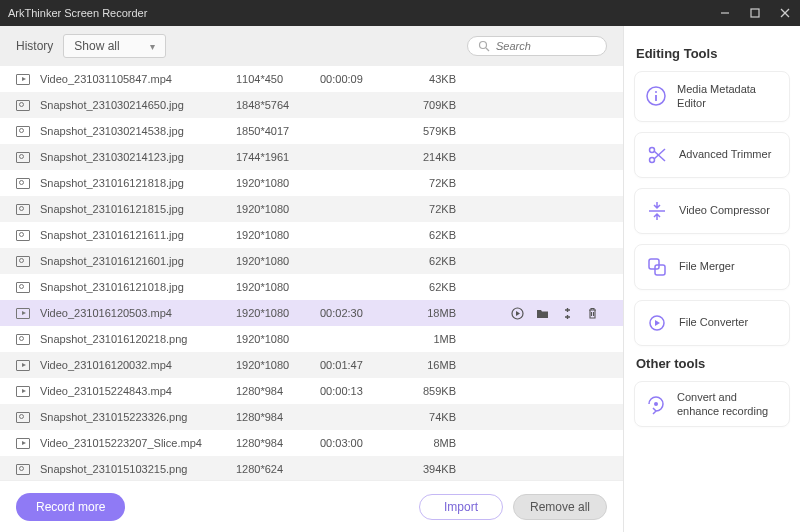 This screenshot has height=532, width=800. I want to click on file-name: Snapshot_231016120218.png, so click(138, 339).